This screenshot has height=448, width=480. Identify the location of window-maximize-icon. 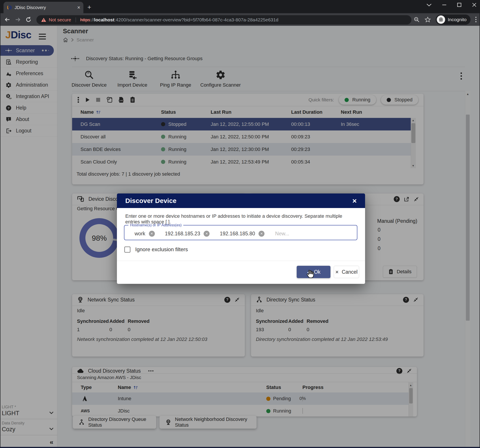
(459, 5).